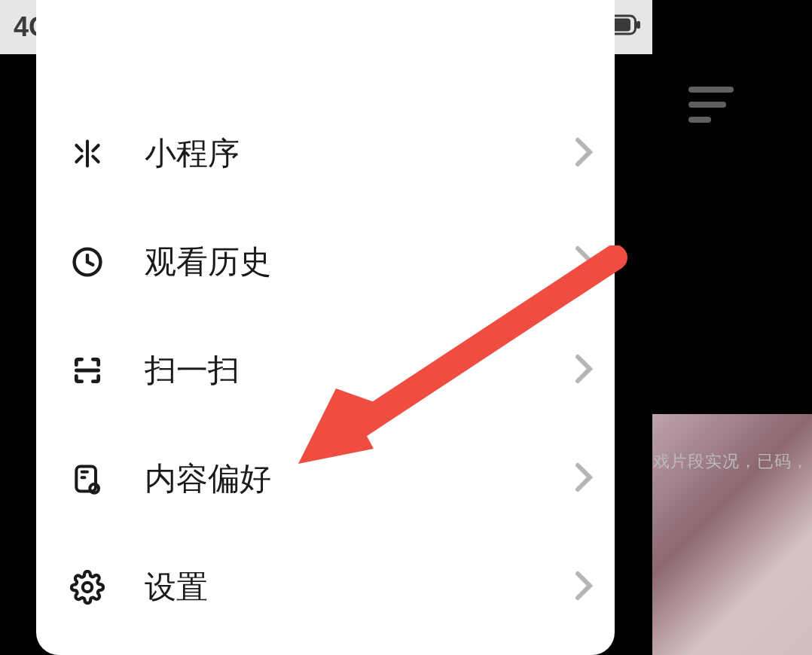 Image resolution: width=812 pixels, height=655 pixels. What do you see at coordinates (329, 370) in the screenshot?
I see `menu-item-scan: 扫一扫` at bounding box center [329, 370].